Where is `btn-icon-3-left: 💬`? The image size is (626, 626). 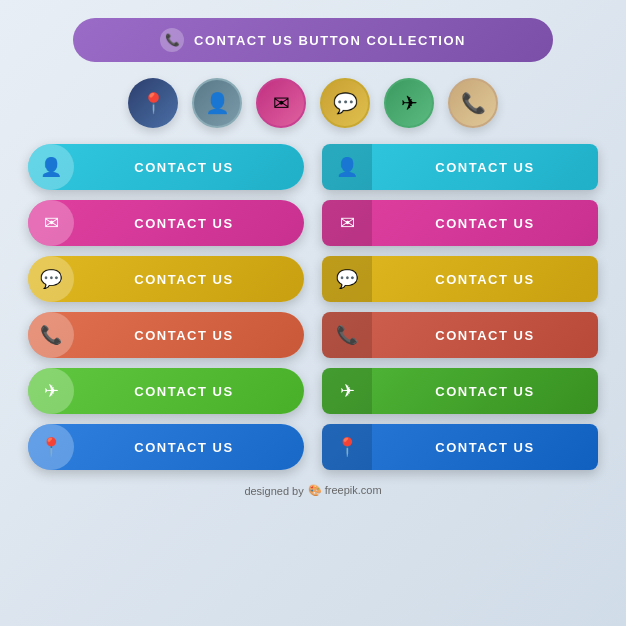 btn-icon-3-left: 💬 is located at coordinates (51, 279).